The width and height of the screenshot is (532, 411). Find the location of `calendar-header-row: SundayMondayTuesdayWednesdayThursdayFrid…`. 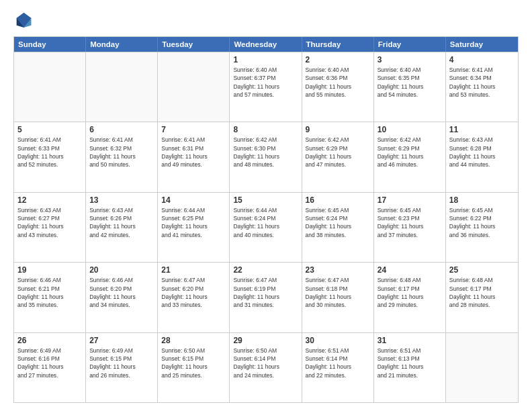

calendar-header-row: SundayMondayTuesdayWednesdayThursdayFrid… is located at coordinates (266, 44).